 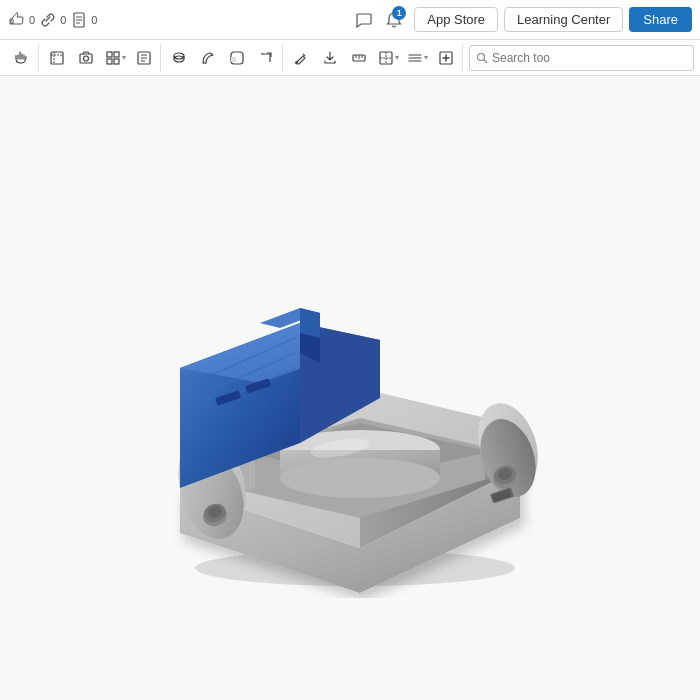 What do you see at coordinates (63, 20) in the screenshot?
I see `link-count: 0` at bounding box center [63, 20].